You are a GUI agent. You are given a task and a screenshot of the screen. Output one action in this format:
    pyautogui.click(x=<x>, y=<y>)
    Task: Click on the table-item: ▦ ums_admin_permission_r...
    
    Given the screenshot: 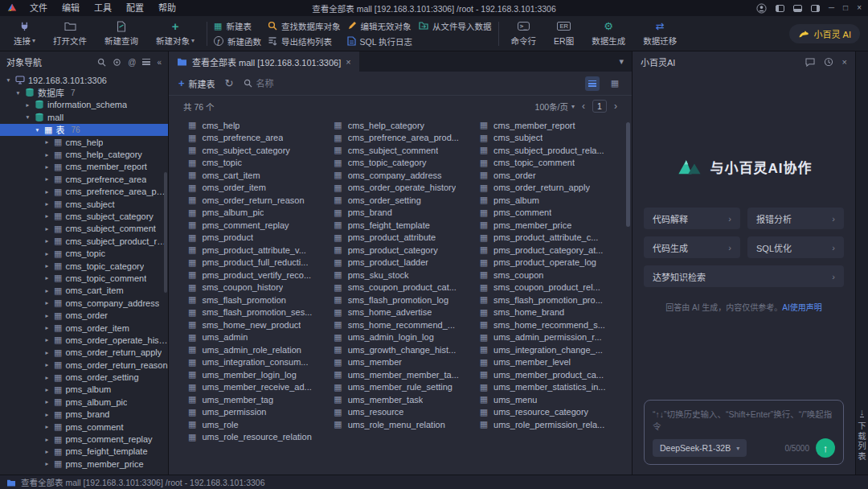 What is the action you would take?
    pyautogui.click(x=548, y=338)
    